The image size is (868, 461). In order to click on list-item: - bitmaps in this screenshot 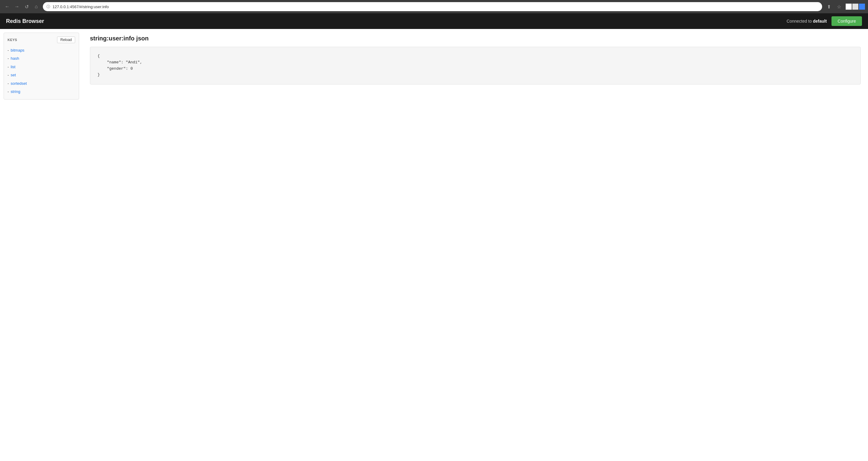, I will do `click(41, 50)`.